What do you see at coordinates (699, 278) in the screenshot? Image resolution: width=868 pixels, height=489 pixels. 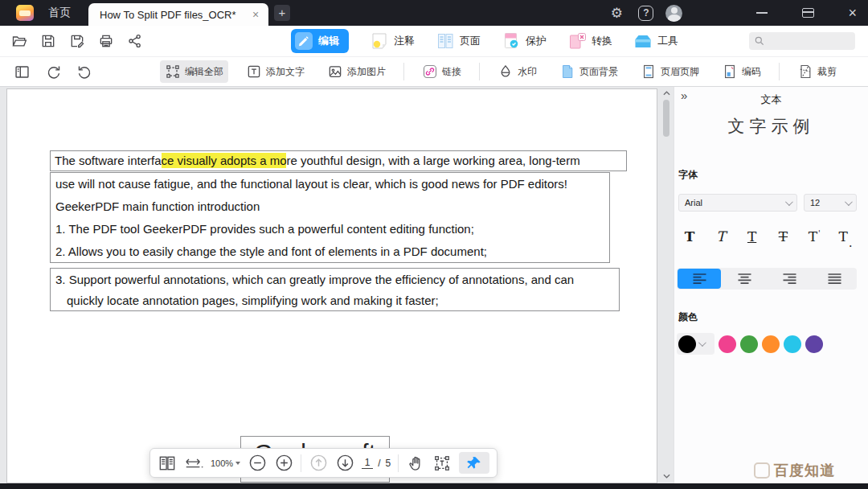 I see `align-left-button` at bounding box center [699, 278].